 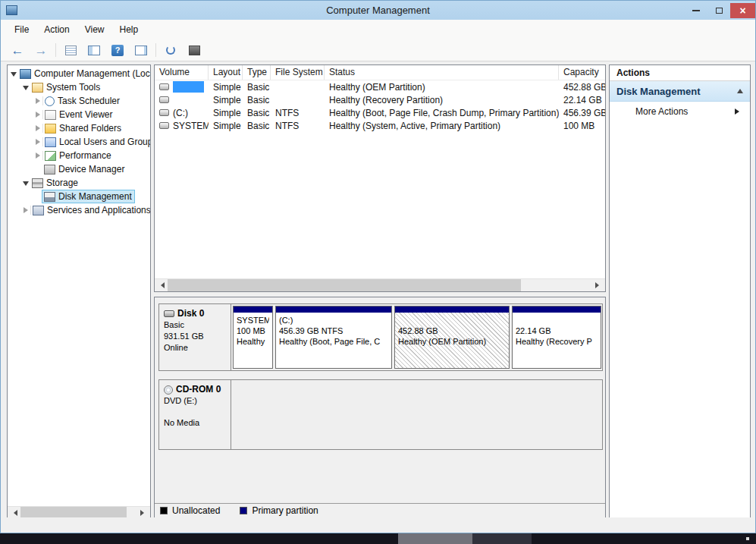 What do you see at coordinates (417, 414) in the screenshot?
I see `cdrom-media-area` at bounding box center [417, 414].